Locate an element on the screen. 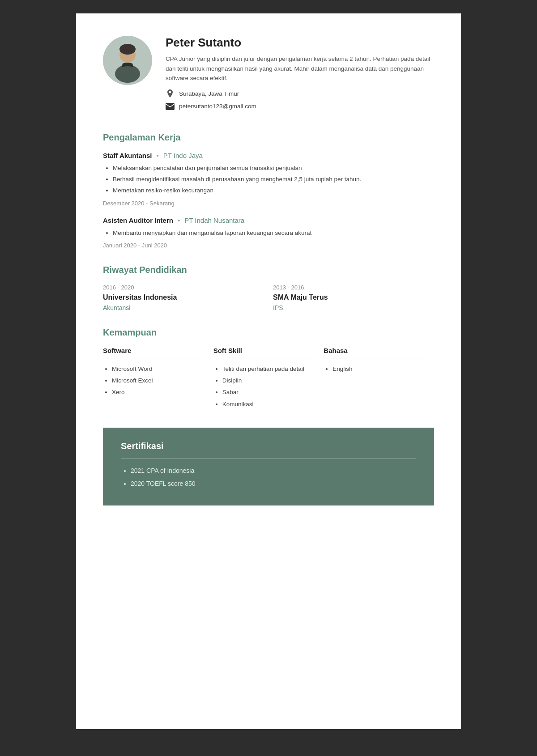 The height and width of the screenshot is (756, 537). skill-softskill-title: Soft Skill is located at coordinates (264, 353).